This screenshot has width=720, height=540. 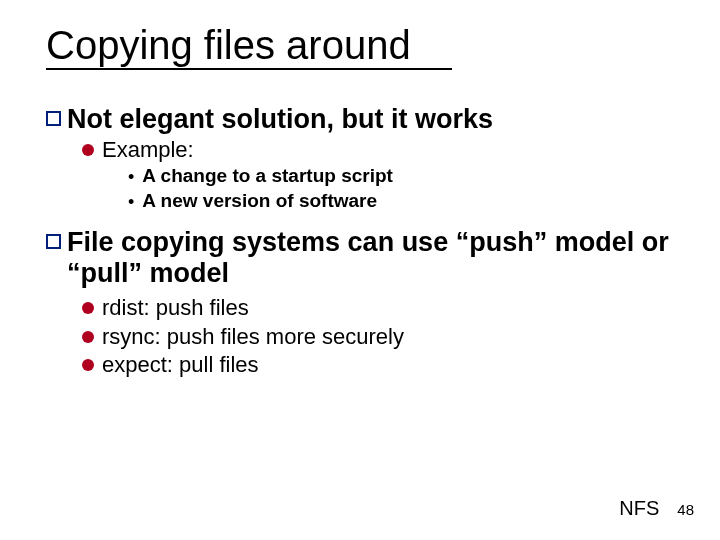 What do you see at coordinates (180, 365) in the screenshot?
I see `bullet-2-sub-3-text: expect: pull files` at bounding box center [180, 365].